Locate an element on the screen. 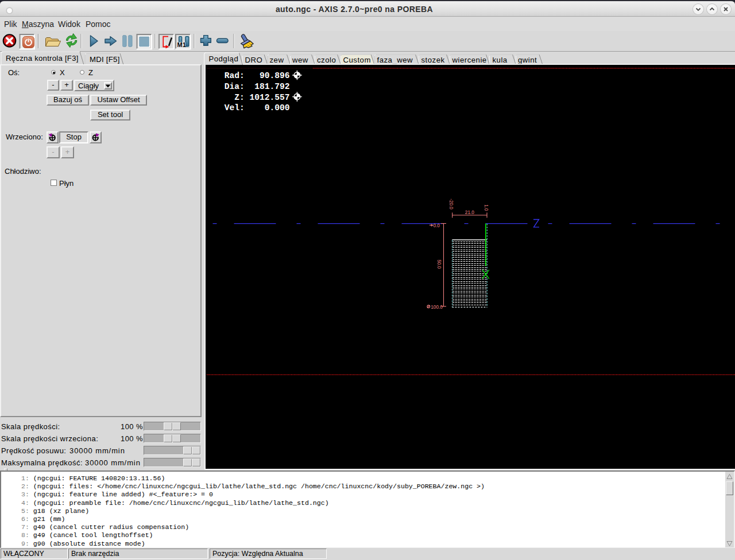 The height and width of the screenshot is (560, 735). svg-text: czolo is located at coordinates (326, 60).